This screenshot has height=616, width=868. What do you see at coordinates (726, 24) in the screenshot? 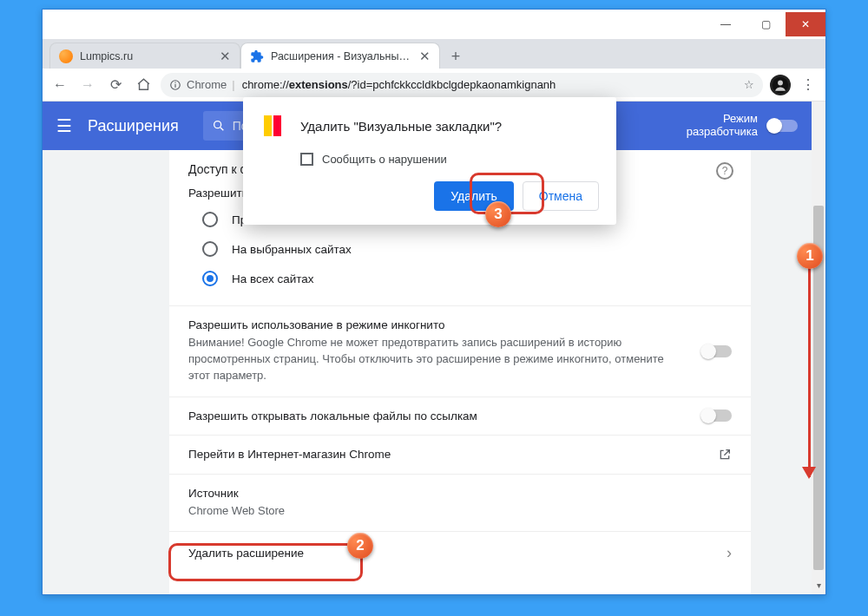
I see `window-minimize-button: —` at bounding box center [726, 24].